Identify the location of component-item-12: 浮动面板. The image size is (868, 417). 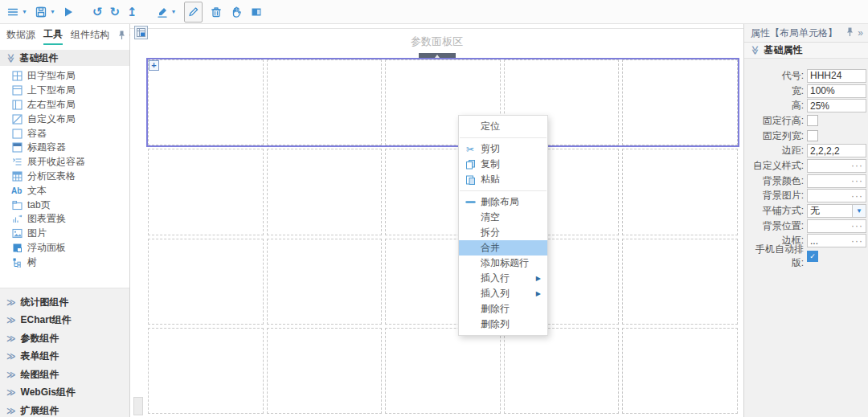
(64, 248).